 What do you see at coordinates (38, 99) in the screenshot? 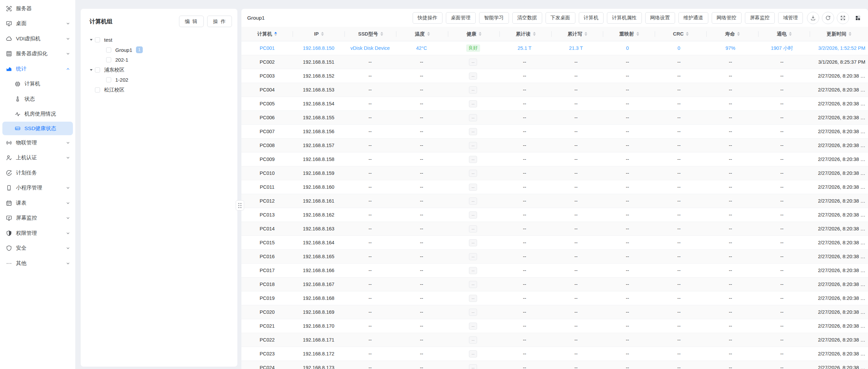
I see `sidebar-subitem-status: 状态` at bounding box center [38, 99].